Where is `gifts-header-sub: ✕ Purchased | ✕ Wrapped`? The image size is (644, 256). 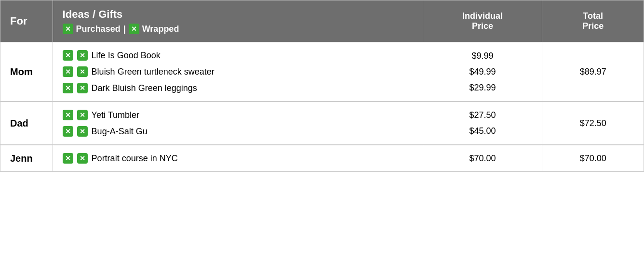
gifts-header-sub: ✕ Purchased | ✕ Wrapped is located at coordinates (238, 29).